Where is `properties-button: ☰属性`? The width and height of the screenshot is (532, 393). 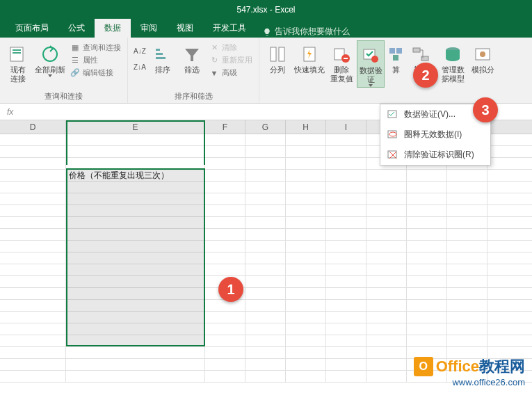
properties-button: ☰属性 is located at coordinates (96, 60).